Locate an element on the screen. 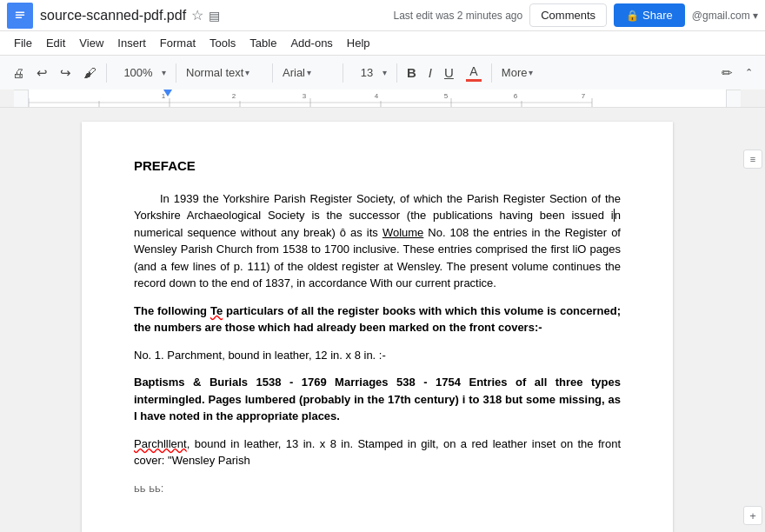 This screenshot has height=532, width=765. comments-button: Comments is located at coordinates (569, 16).